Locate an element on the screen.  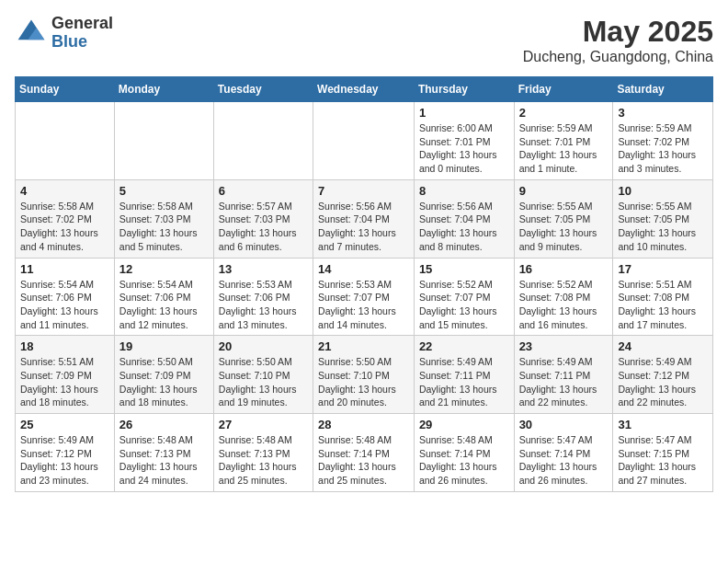
calendar-cell: 27Sunrise: 5:48 AM Sunset: 7:13 PM Dayli… is located at coordinates (263, 453).